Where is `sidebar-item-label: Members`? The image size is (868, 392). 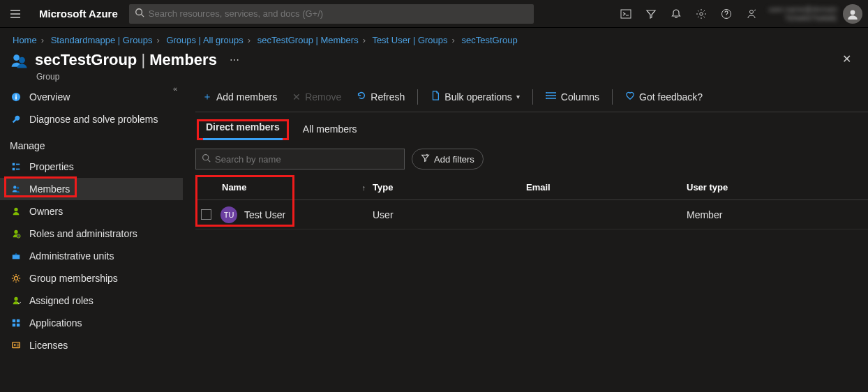 sidebar-item-label: Members is located at coordinates (50, 189).